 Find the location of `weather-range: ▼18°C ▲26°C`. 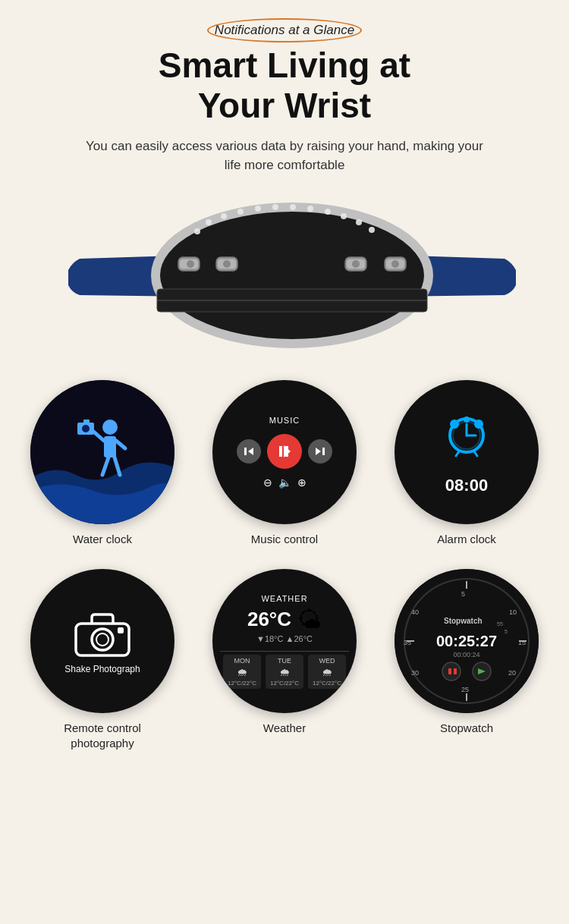

weather-range: ▼18°C ▲26°C is located at coordinates (284, 639).